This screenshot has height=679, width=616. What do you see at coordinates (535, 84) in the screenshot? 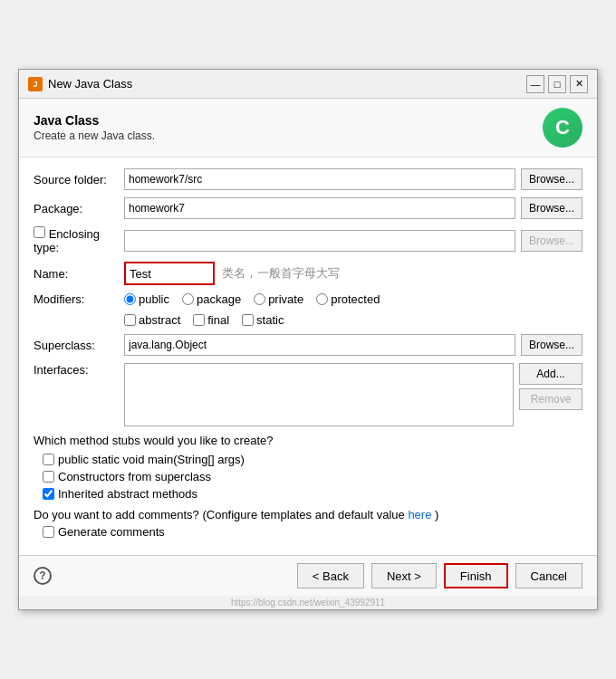
I see `minimize-button: —` at bounding box center [535, 84].